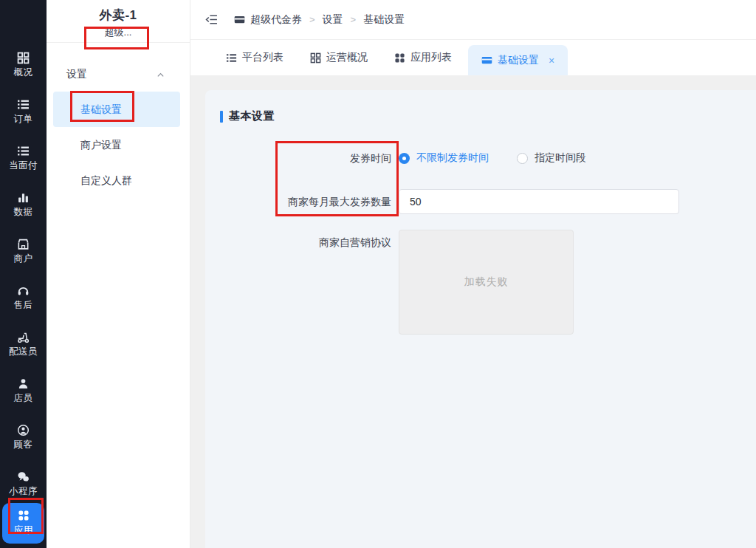  Describe the element at coordinates (319, 20) in the screenshot. I see `breadcrumb: 超级代金券 > 设置 > 基础设置` at that location.